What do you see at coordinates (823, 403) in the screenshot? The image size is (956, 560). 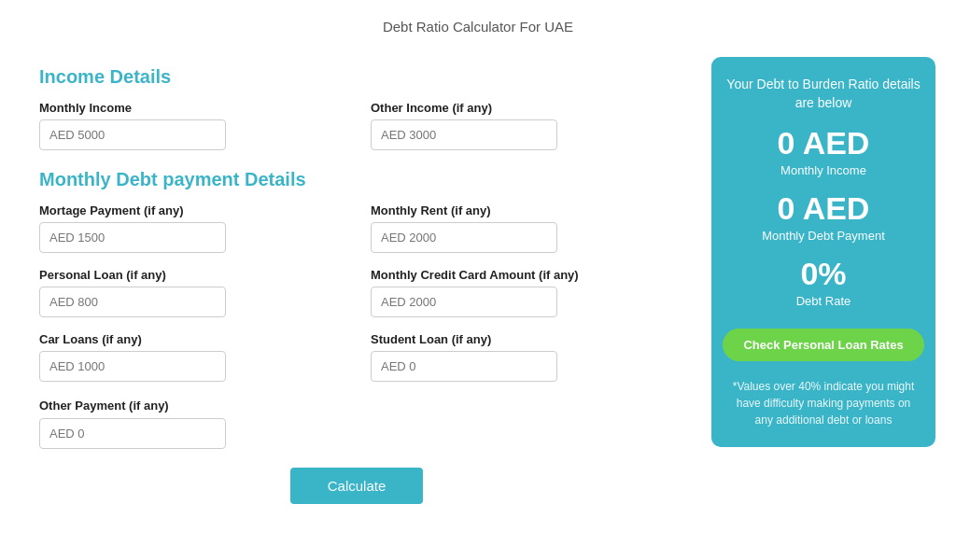 I see `disclaimer-text: *Values over 40% indicate you might have…` at bounding box center [823, 403].